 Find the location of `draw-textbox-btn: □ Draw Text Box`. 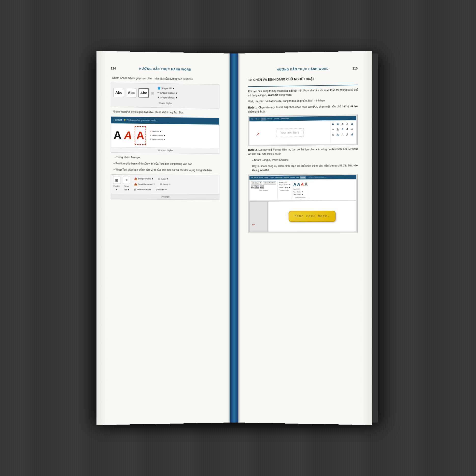

draw-textbox-btn: □ Draw Text Box is located at coordinates (269, 183).